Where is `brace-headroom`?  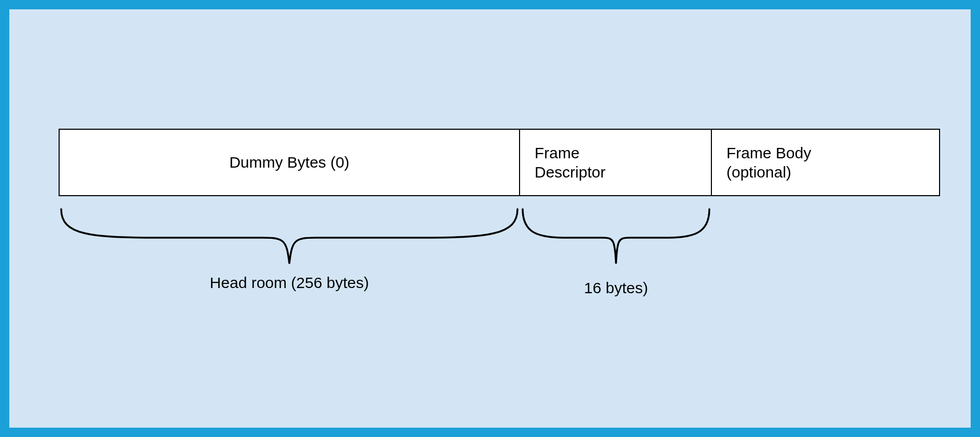
brace-headroom is located at coordinates (289, 238).